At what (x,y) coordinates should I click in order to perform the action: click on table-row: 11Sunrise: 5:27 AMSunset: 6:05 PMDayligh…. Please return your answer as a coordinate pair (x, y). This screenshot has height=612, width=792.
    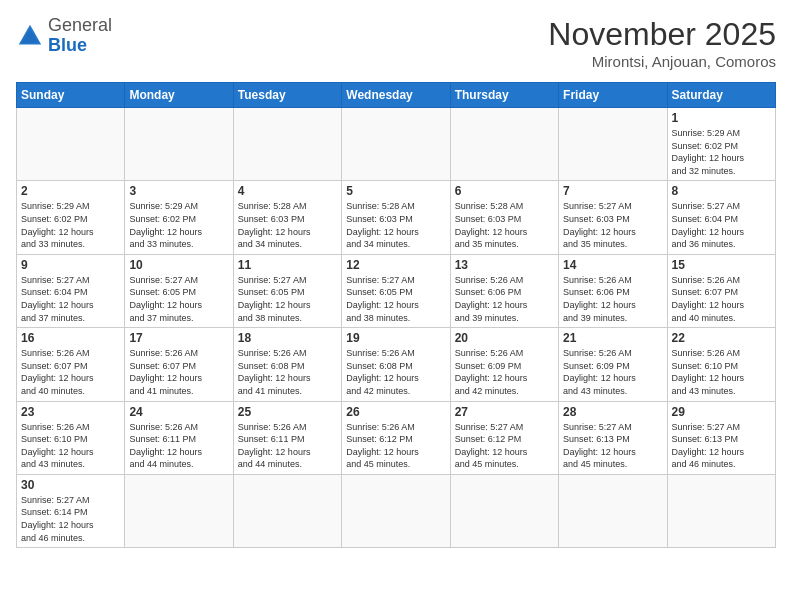
    Looking at the image, I should click on (287, 290).